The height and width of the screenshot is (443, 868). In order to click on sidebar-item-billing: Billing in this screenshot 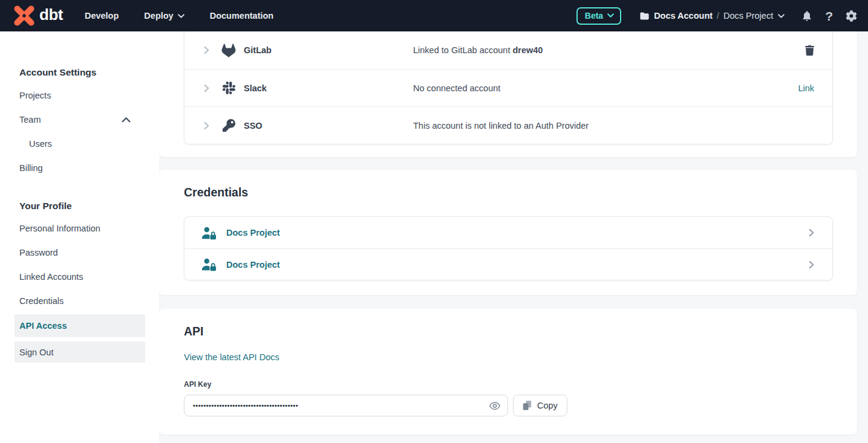, I will do `click(80, 168)`.